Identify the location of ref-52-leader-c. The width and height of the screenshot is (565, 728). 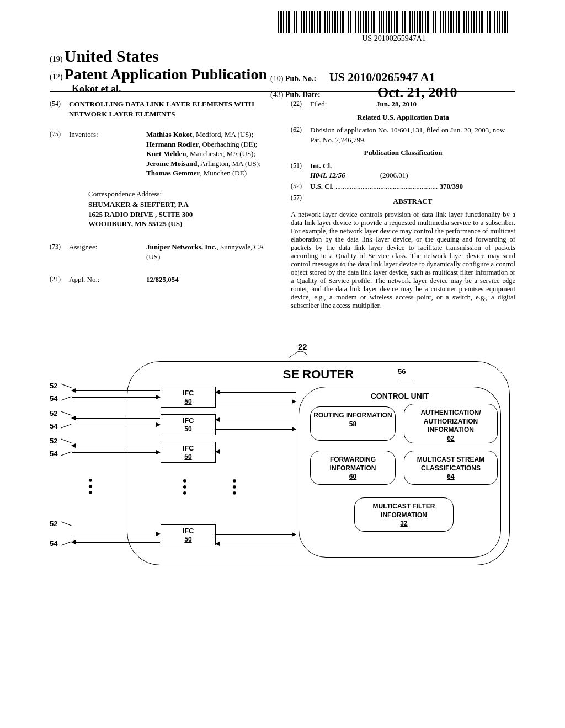
(66, 441).